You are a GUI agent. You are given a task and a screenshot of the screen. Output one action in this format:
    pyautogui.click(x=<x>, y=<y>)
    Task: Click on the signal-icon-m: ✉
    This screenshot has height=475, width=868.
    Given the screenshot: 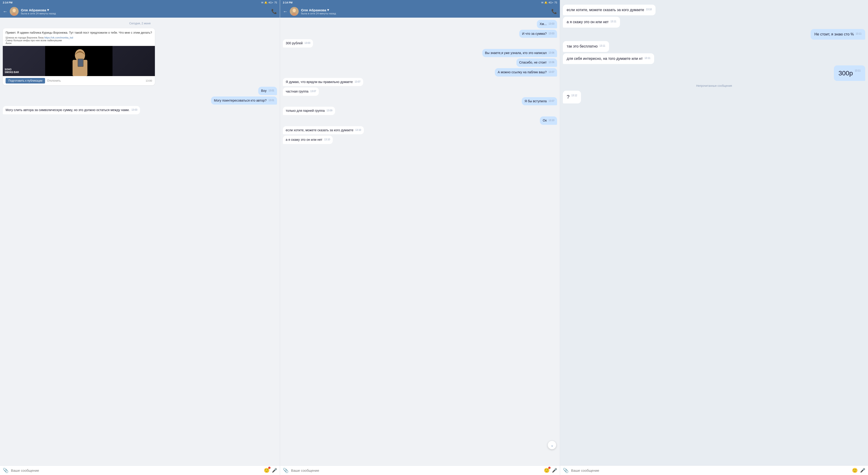 What is the action you would take?
    pyautogui.click(x=542, y=3)
    